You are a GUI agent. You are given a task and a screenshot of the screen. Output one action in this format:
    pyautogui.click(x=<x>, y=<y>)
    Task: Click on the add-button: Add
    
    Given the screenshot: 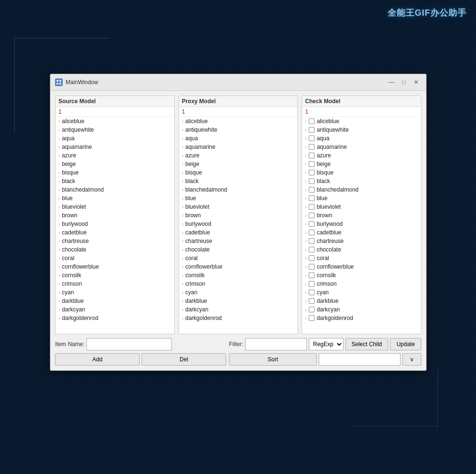 What is the action you would take?
    pyautogui.click(x=97, y=359)
    